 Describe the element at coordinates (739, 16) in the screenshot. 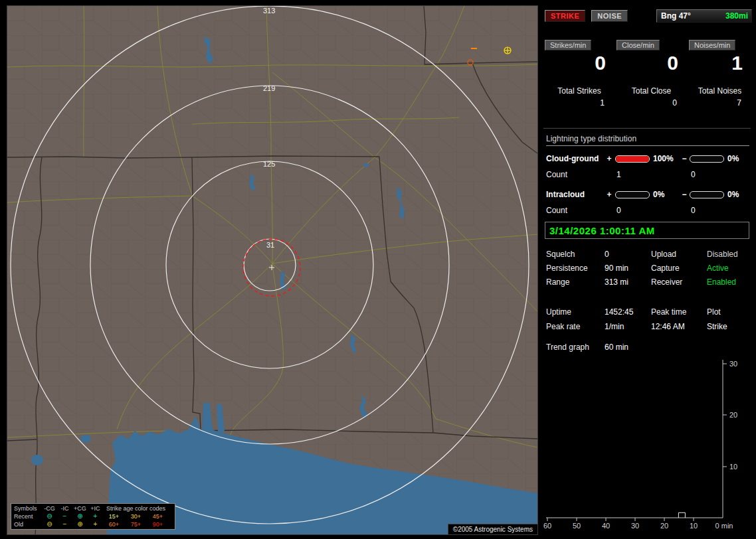

I see `bearing-range-value: 380mi` at that location.